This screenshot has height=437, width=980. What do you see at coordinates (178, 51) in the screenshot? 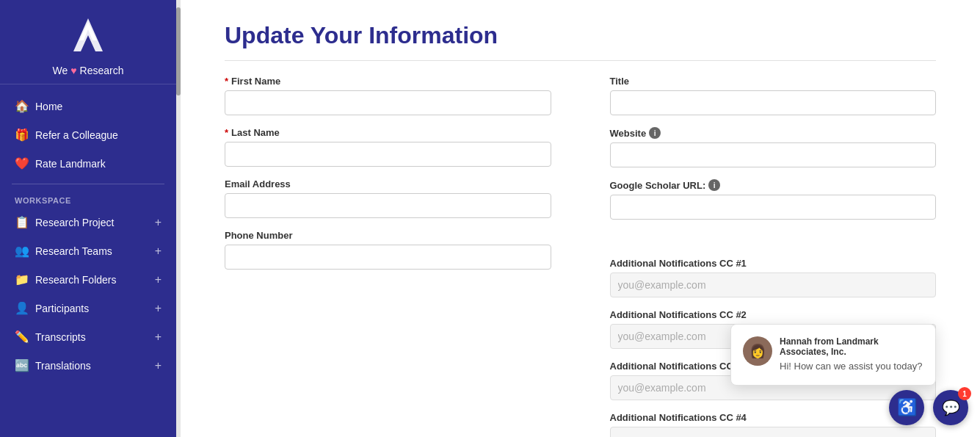
I see `scroll-thumb` at bounding box center [178, 51].